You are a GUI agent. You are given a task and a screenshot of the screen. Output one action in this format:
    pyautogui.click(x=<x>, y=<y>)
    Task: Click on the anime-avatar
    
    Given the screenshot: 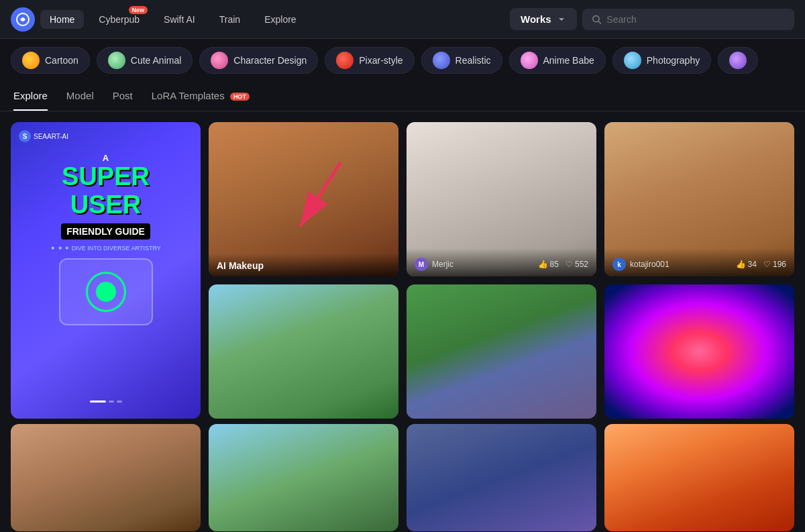 What is the action you would take?
    pyautogui.click(x=529, y=60)
    